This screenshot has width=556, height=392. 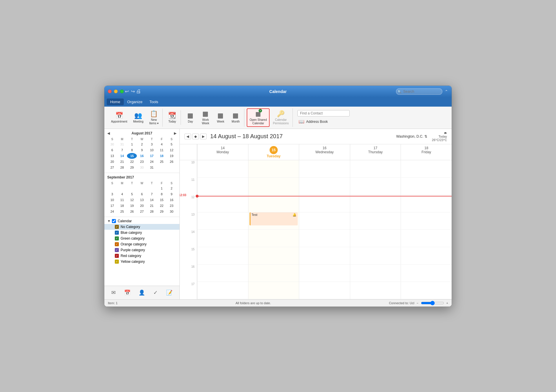 I want to click on day-header-17: 17 Thursday, so click(x=375, y=152).